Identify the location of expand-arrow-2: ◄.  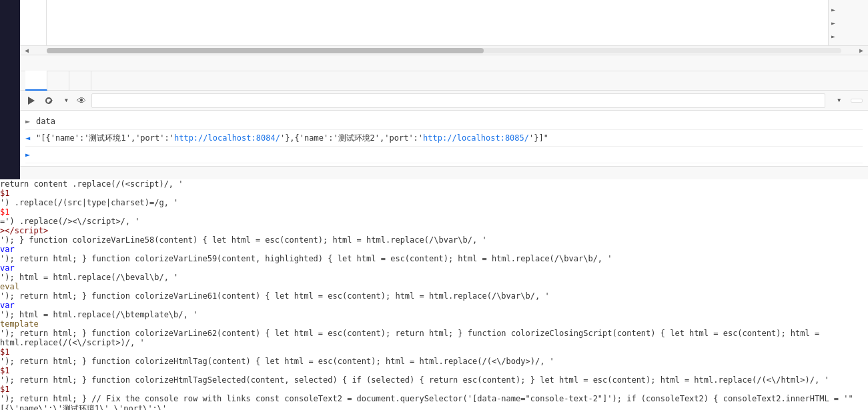
(29, 138).